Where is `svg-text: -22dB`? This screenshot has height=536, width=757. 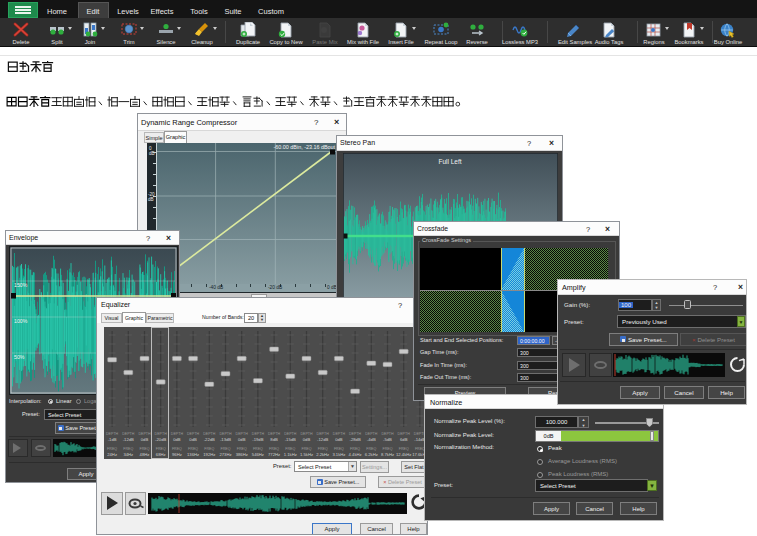
svg-text: -22dB is located at coordinates (210, 440).